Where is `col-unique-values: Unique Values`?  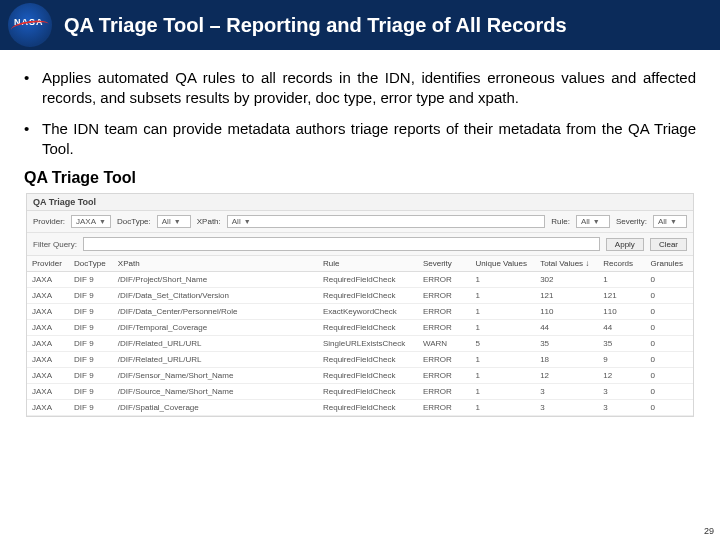
col-unique-values: Unique Values is located at coordinates (502, 264).